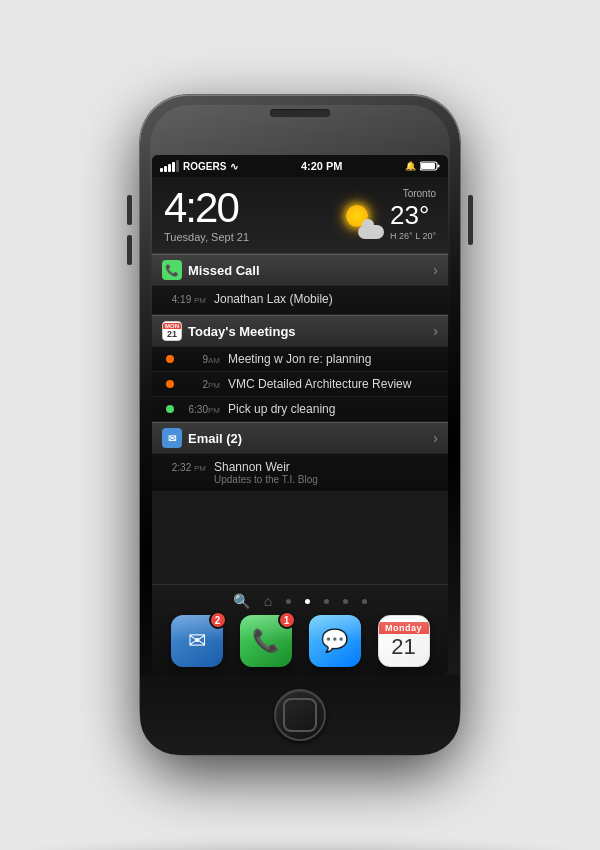 This screenshot has width=600, height=850. Describe the element at coordinates (300, 715) in the screenshot. I see `home-button-area` at that location.